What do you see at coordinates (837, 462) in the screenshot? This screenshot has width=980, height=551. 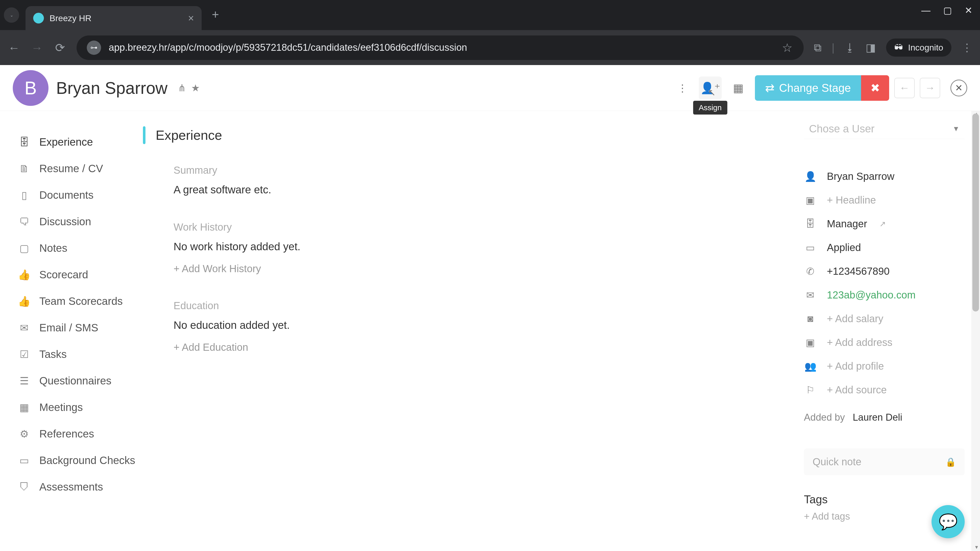 I see `quick-note-placeholder: Quick note` at bounding box center [837, 462].